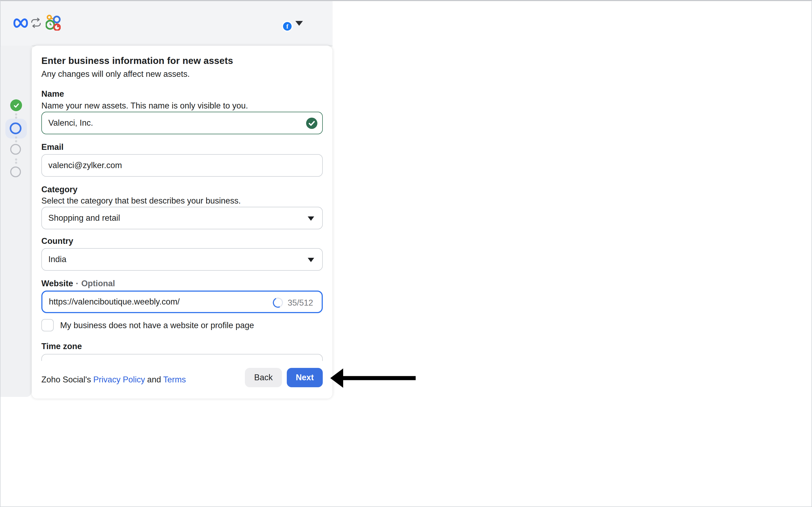  What do you see at coordinates (174, 380) in the screenshot?
I see `terms-link: Terms` at bounding box center [174, 380].